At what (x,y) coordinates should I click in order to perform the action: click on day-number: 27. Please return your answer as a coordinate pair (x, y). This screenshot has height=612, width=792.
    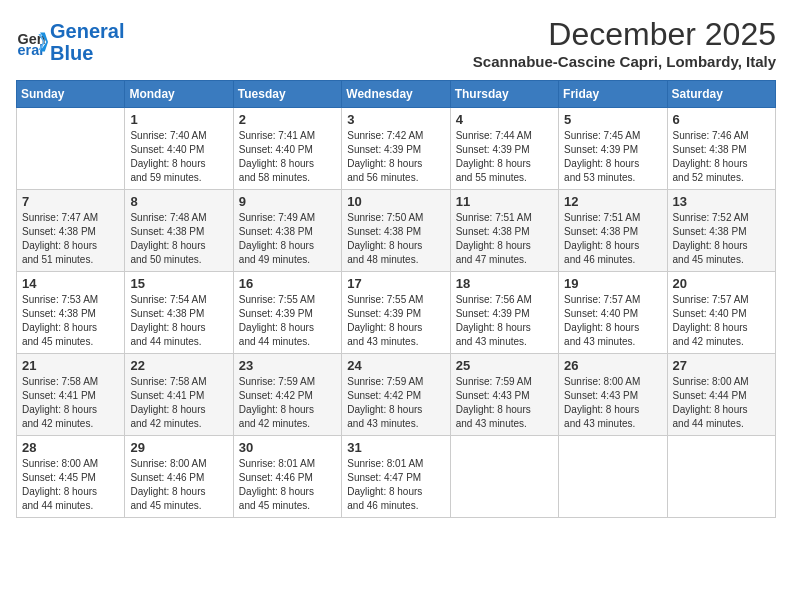
    Looking at the image, I should click on (722, 366).